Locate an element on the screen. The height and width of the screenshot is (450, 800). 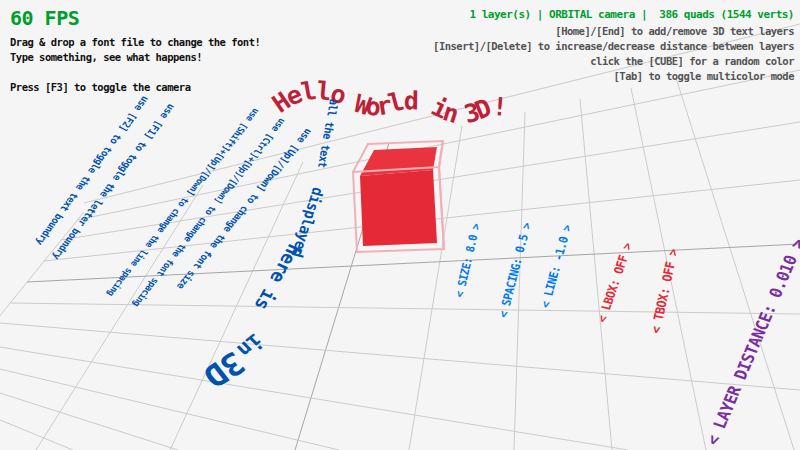
hint-type-something: Type something, see what happens! is located at coordinates (106, 57).